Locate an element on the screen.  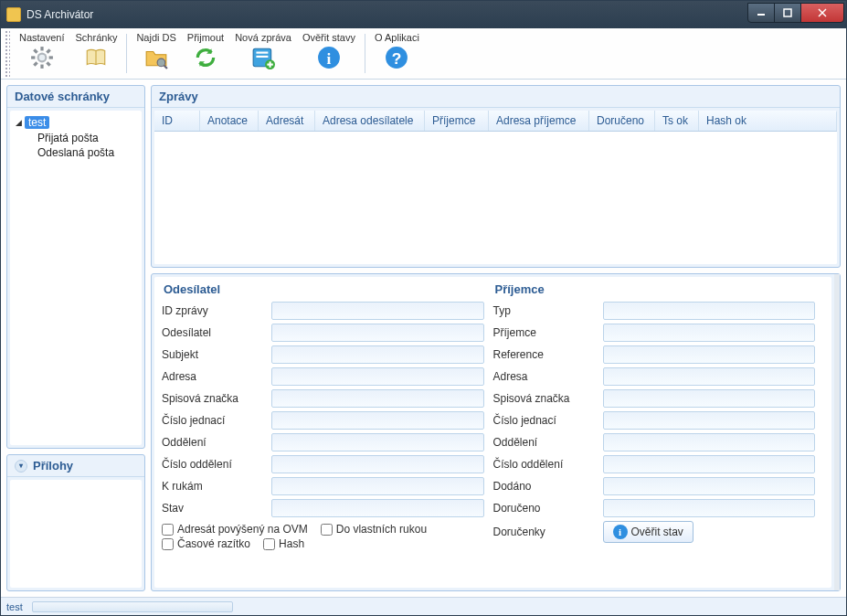
receive-button: Přijmout is located at coordinates (206, 53).